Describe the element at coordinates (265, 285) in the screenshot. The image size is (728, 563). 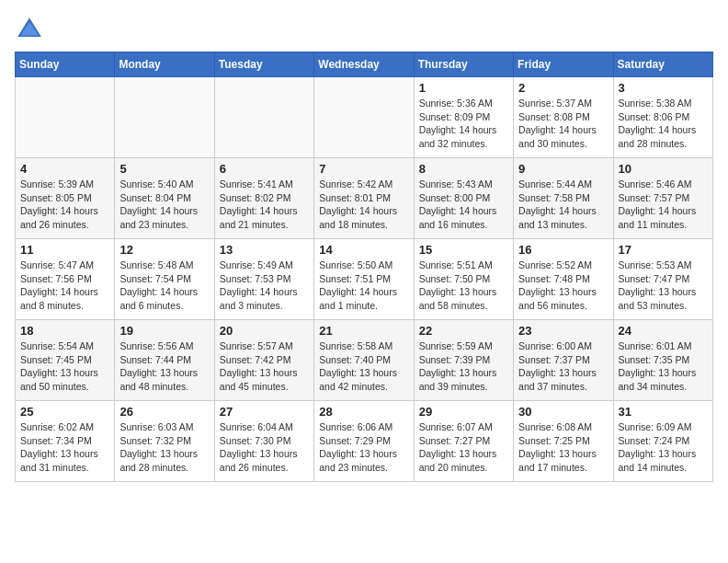
I see `day-info: Sunrise: 5:49 AM Sunset: 7:53 PM Dayligh…` at that location.